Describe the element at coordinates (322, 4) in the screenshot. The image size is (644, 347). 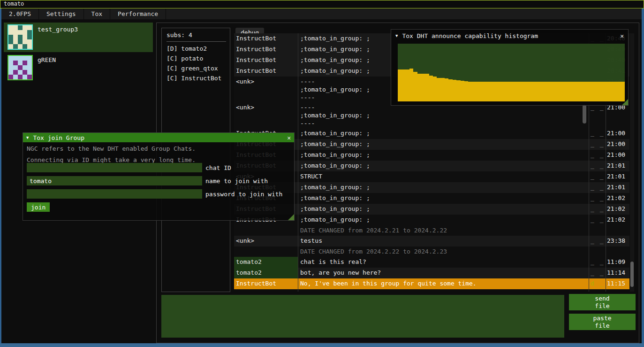
I see `window-titlebar: tomato` at that location.